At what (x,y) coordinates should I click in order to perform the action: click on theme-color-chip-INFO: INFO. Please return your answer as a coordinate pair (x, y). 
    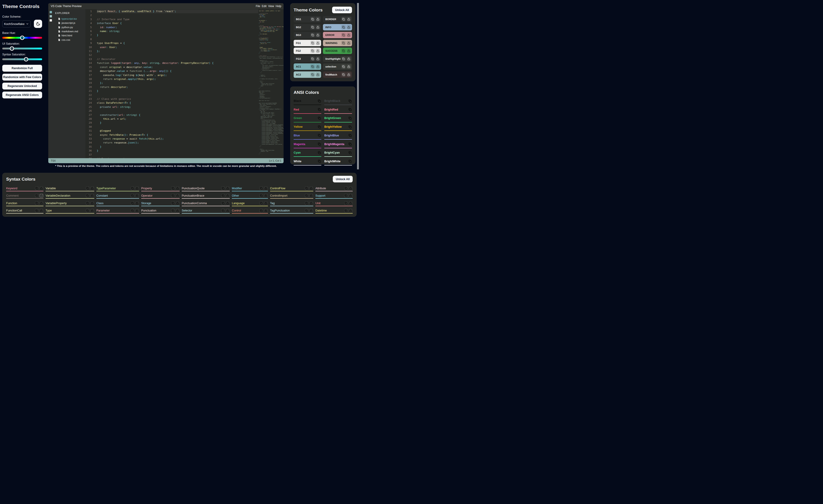
    Looking at the image, I should click on (337, 27).